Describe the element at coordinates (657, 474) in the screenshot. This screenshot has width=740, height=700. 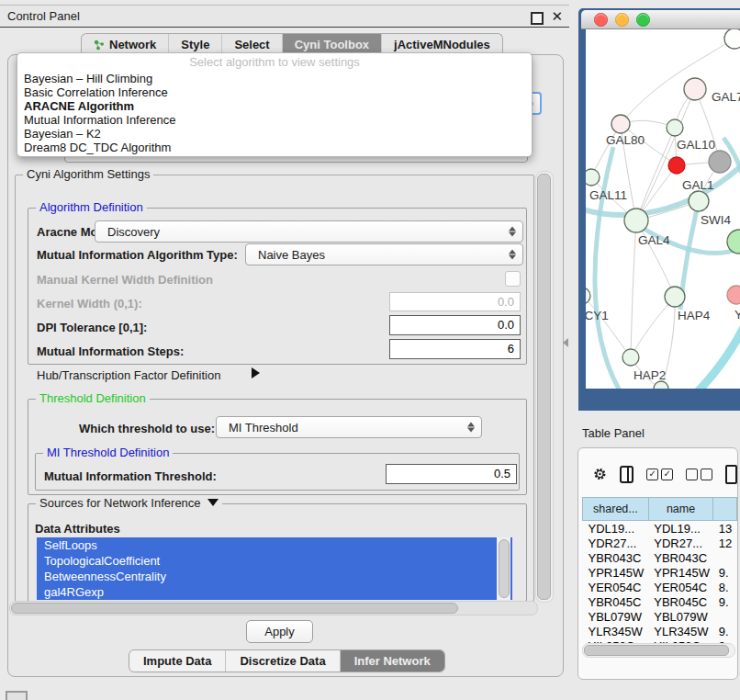
I see `table-toolbar: ✓✓` at that location.